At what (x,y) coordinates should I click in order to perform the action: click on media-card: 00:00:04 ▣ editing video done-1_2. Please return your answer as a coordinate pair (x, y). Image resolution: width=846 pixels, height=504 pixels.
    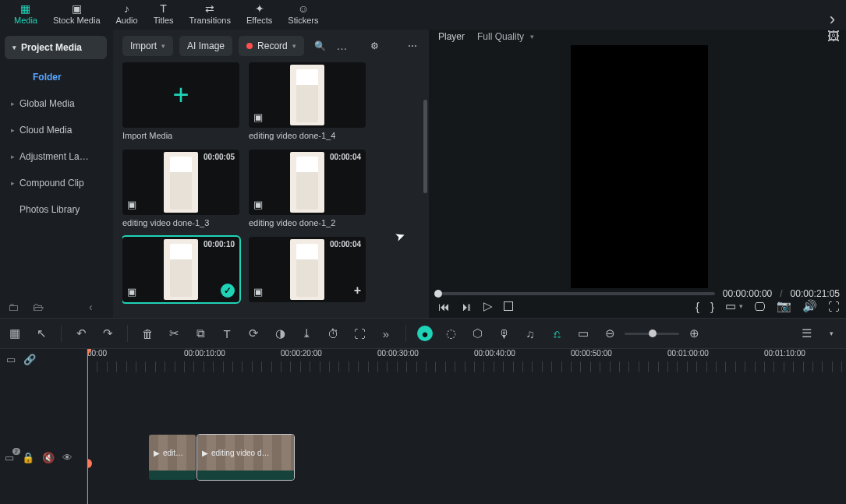
    Looking at the image, I should click on (307, 189).